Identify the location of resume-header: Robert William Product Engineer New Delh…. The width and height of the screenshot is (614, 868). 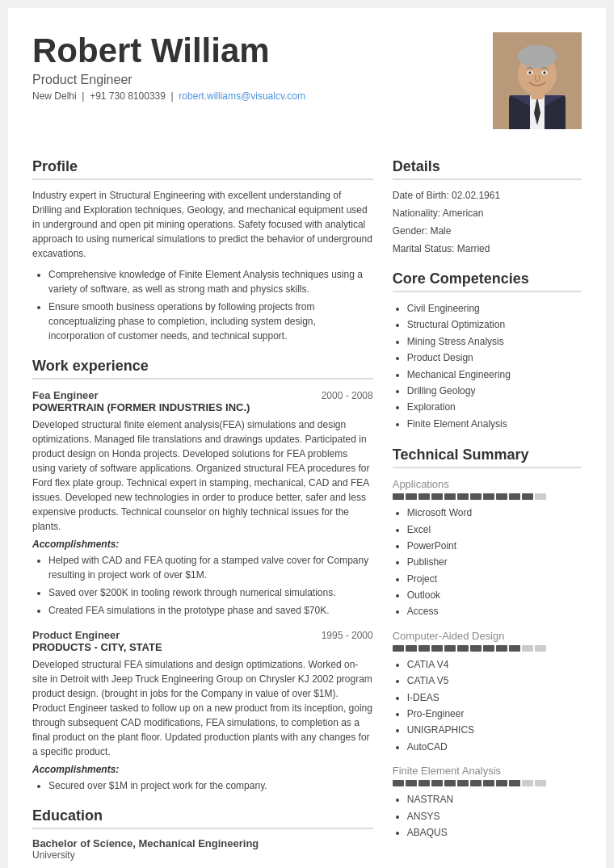
(307, 81).